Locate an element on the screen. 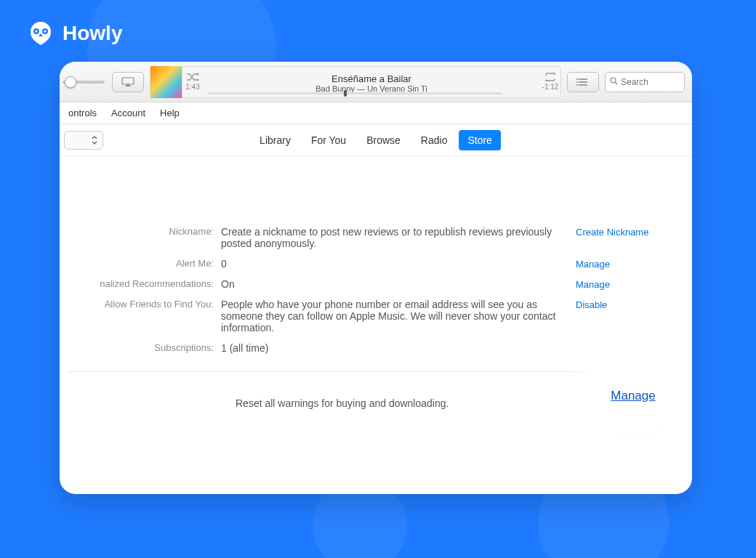  tab-radio: Radio is located at coordinates (435, 140).